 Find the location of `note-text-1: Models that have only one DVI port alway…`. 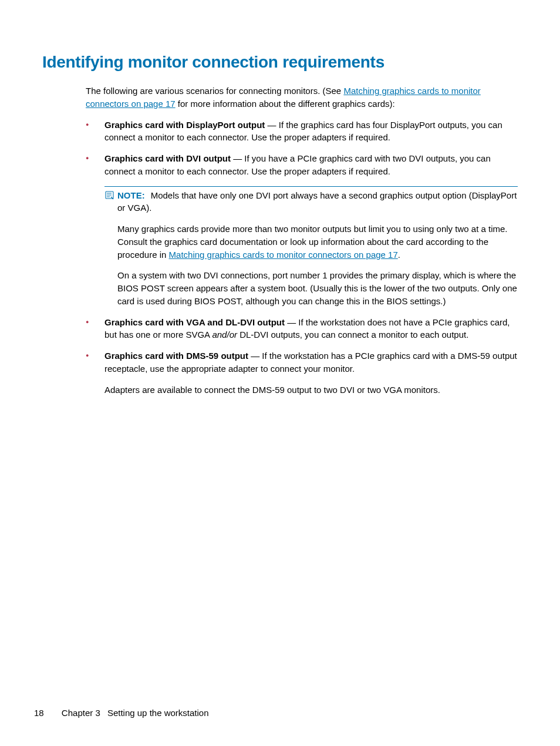

note-text-1: Models that have only one DVI port alway… is located at coordinates (317, 202).